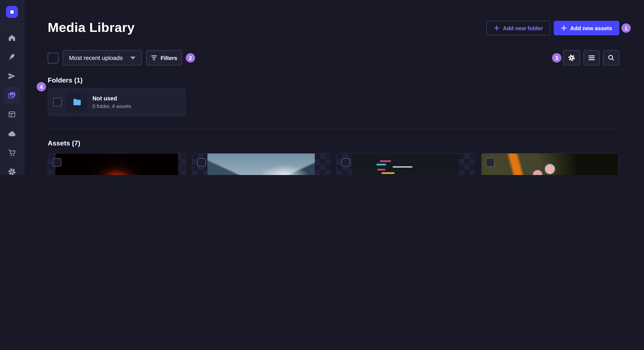 The image size is (644, 350). What do you see at coordinates (334, 143) in the screenshot?
I see `assets-heading: Assets (7)` at bounding box center [334, 143].